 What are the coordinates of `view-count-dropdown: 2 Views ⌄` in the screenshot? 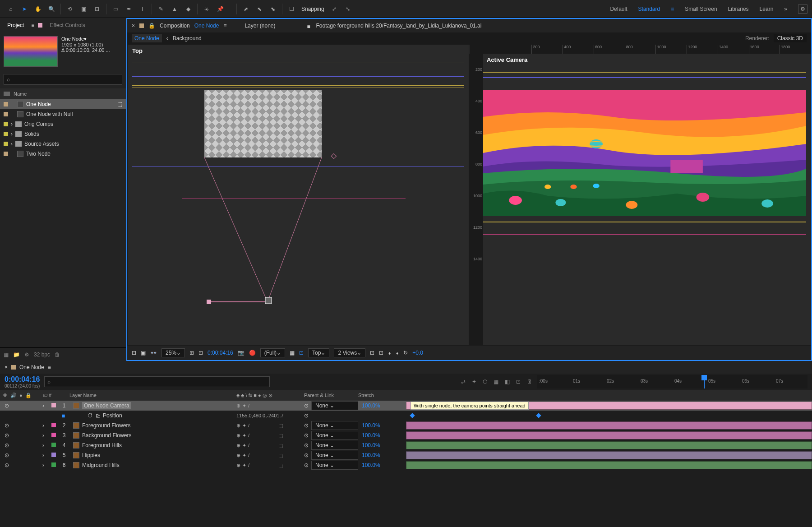 It's located at (350, 353).